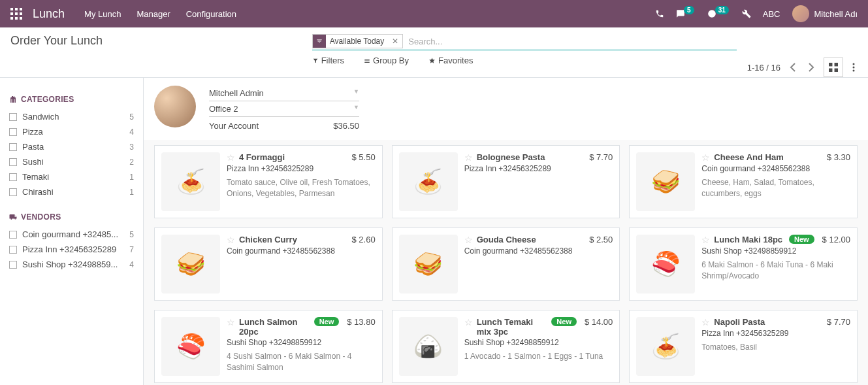  I want to click on product-card: 🍝 ☆ Napoli Pasta $ 7.70 Pizza Inn +32456…, so click(743, 346).